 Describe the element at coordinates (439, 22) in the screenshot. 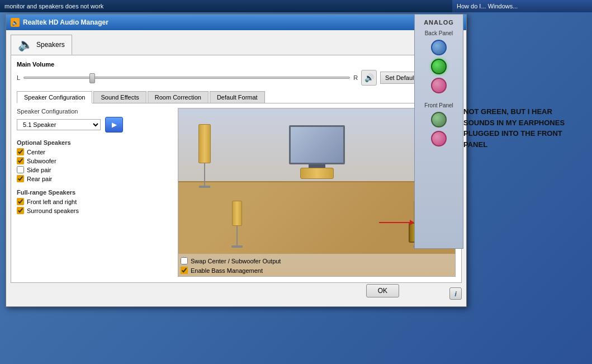

I see `analog-title: ANALOG` at that location.